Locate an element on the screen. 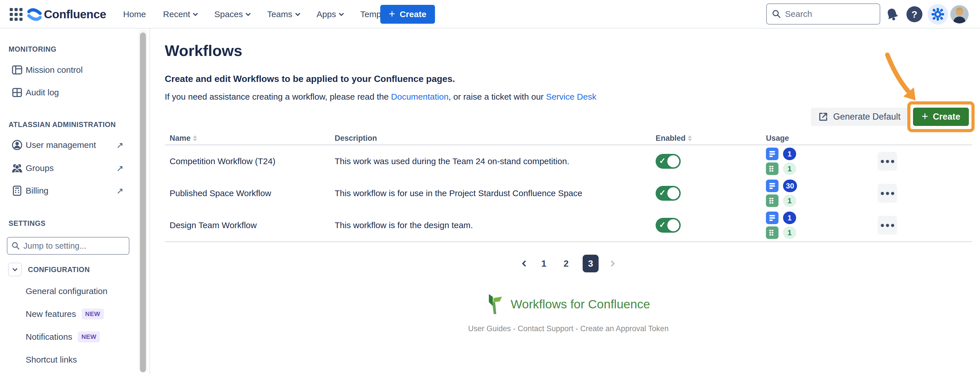  page-3-button-current: 3 is located at coordinates (590, 264).